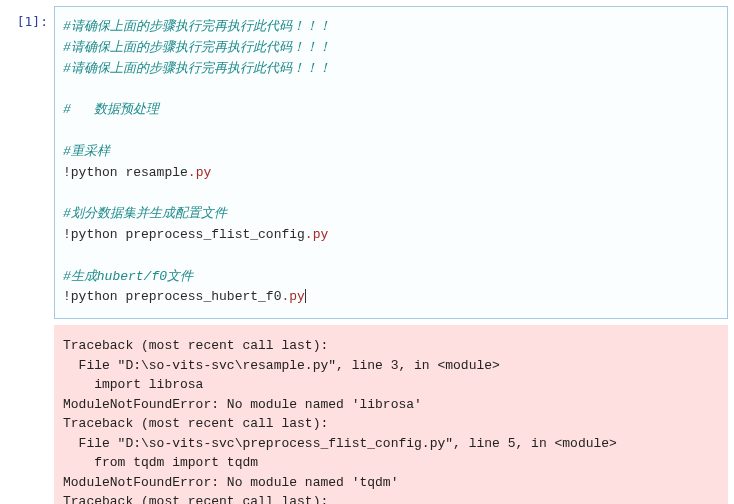 The height and width of the screenshot is (504, 734). I want to click on execution-prompt: [1]:, so click(30, 162).